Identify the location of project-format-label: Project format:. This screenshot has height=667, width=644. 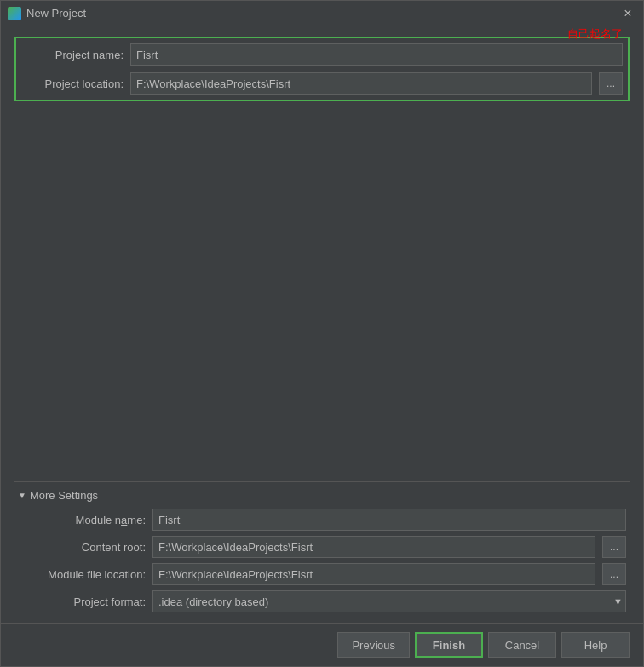
(82, 601).